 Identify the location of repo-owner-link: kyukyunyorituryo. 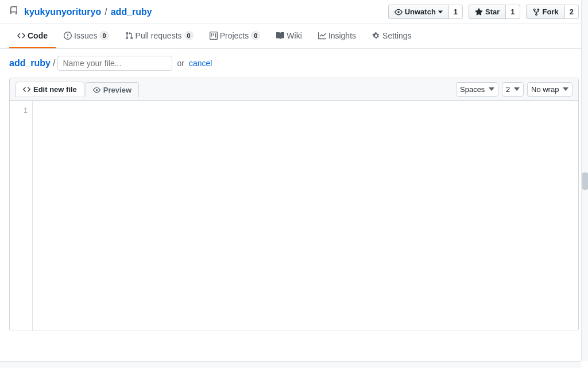
(63, 12).